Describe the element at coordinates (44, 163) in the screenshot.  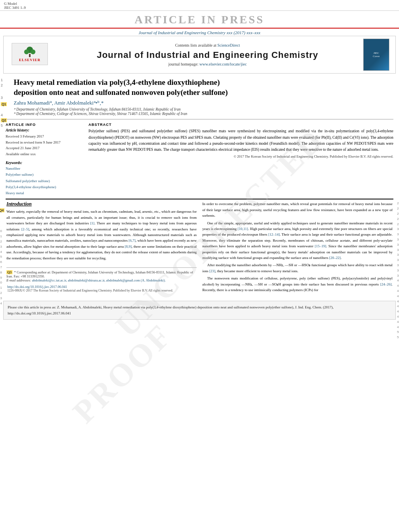
I see `keywords-label: Keywords:` at that location.